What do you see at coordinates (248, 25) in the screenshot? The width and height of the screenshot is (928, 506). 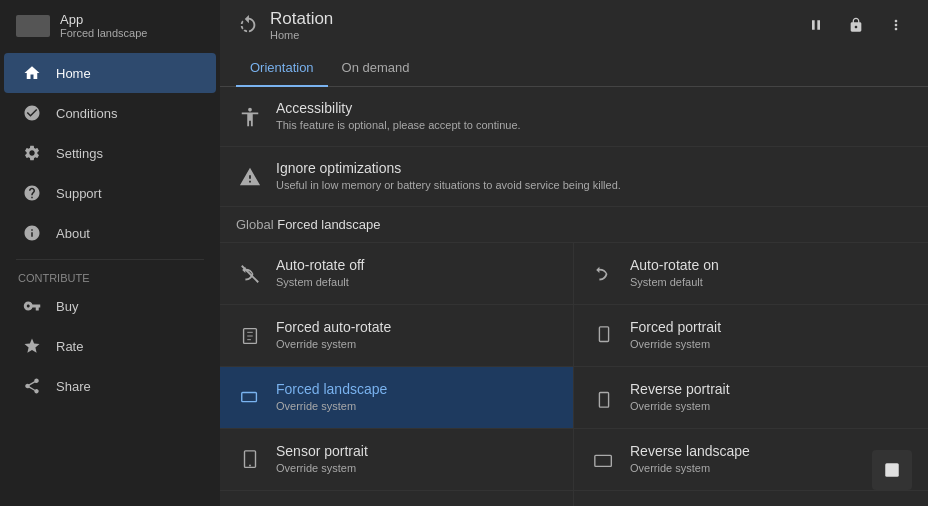 I see `rotation-icon` at bounding box center [248, 25].